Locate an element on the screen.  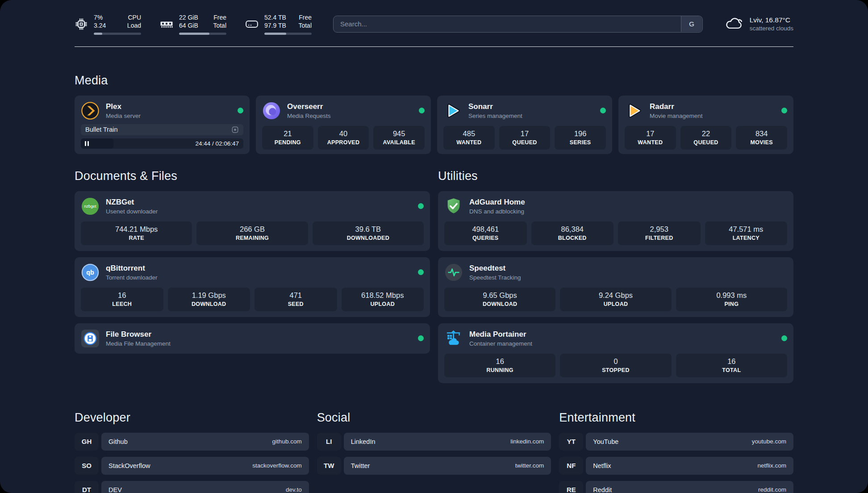
memory-icon is located at coordinates (167, 24).